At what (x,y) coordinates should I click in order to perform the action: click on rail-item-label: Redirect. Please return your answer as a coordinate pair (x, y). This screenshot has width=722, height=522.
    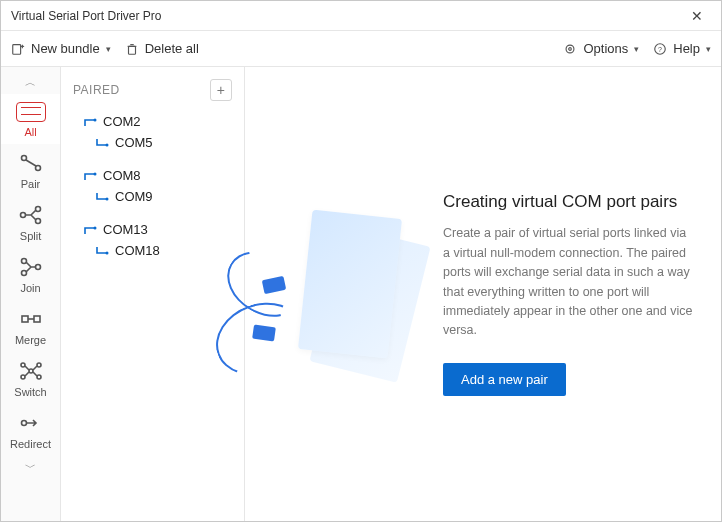
    Looking at the image, I should click on (30, 444).